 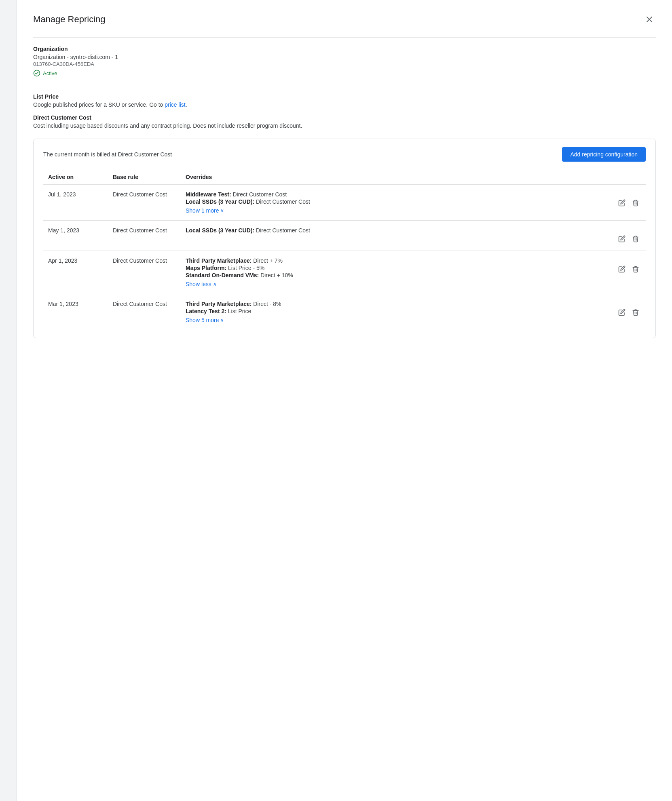 I want to click on list-price-suffix: ., so click(x=186, y=105).